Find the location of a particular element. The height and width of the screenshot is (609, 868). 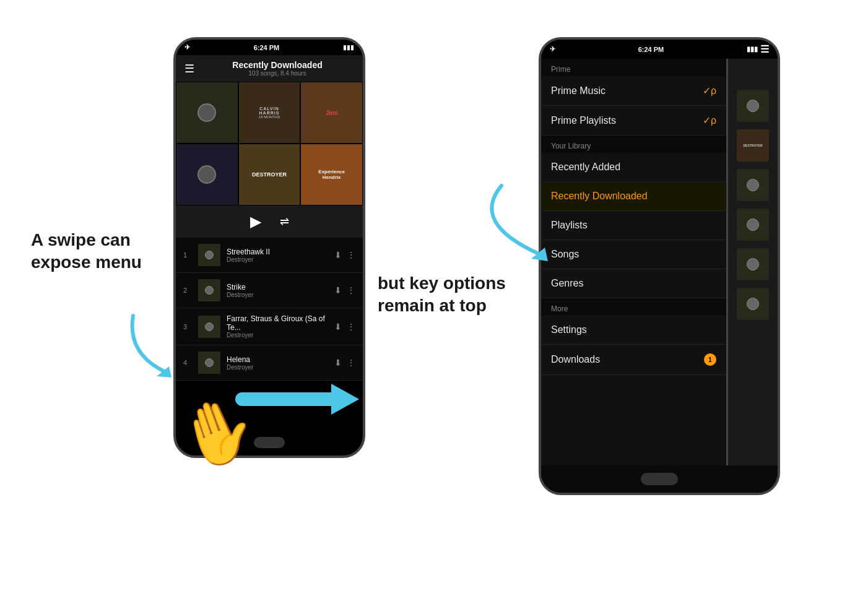

section-prime: Prime is located at coordinates (634, 67).